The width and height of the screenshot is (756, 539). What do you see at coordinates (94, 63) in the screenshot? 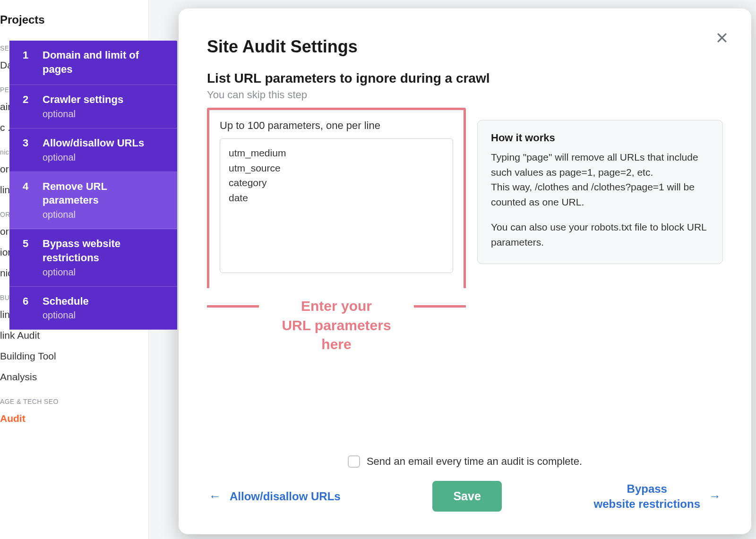
I see `wizard-step-1: 1Domain and limit of pages` at bounding box center [94, 63].